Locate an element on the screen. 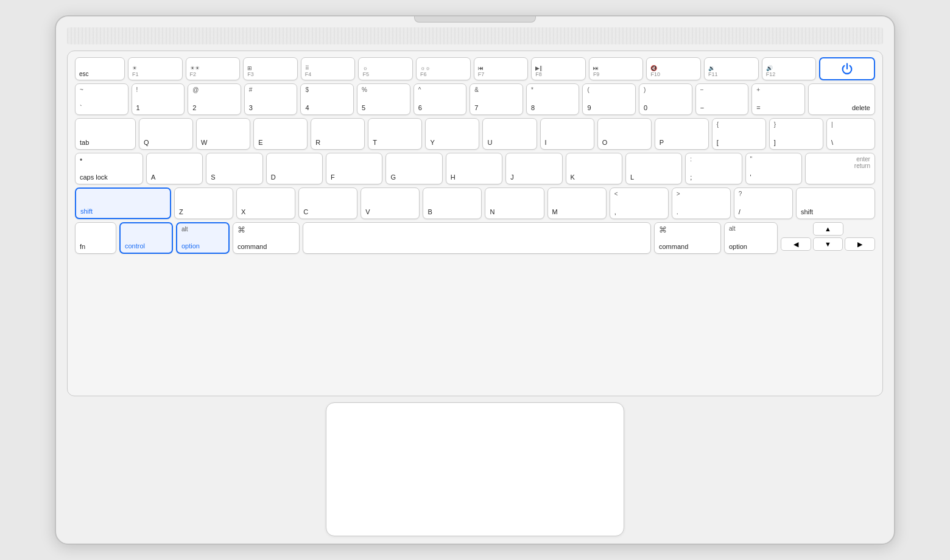 This screenshot has height=560, width=950. key-arrow-left: ◀ is located at coordinates (796, 244).